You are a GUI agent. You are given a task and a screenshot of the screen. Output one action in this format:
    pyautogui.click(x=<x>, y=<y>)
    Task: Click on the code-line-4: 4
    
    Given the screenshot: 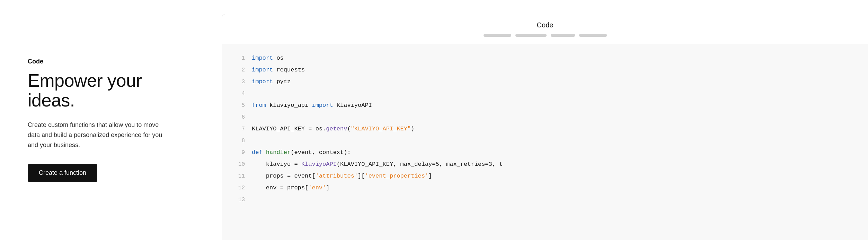 What is the action you would take?
    pyautogui.click(x=545, y=94)
    